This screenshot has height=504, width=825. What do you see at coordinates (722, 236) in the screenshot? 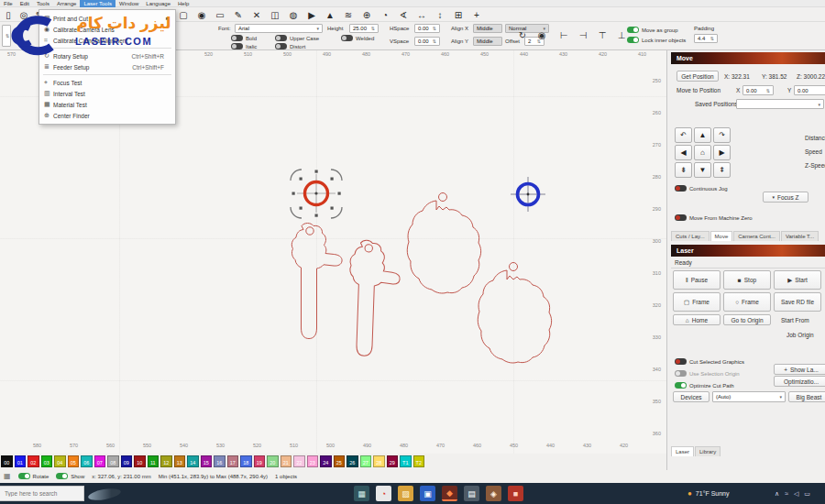
I see `panel-tab: Move` at bounding box center [722, 236].